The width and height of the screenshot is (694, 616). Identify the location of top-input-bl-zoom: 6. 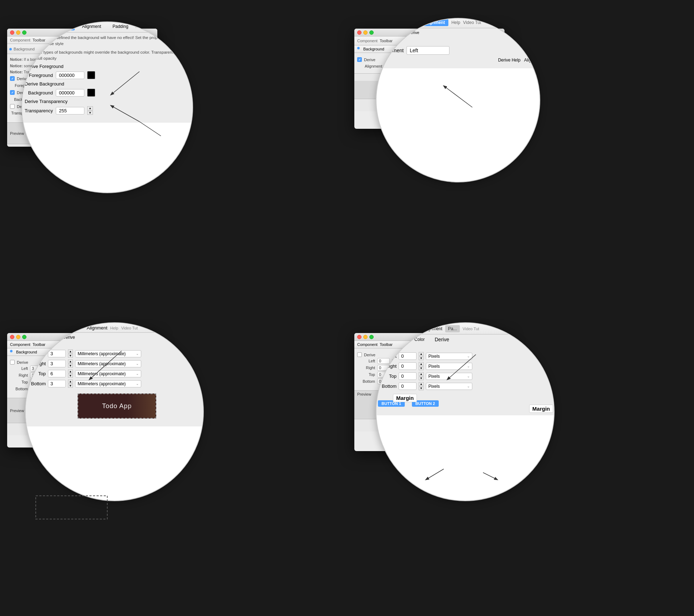
(57, 373).